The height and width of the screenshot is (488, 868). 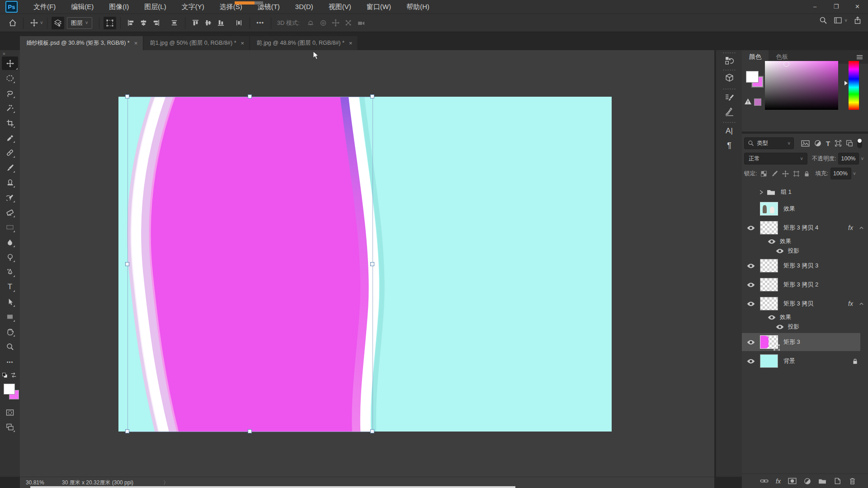 What do you see at coordinates (10, 332) in the screenshot?
I see `hand-tool` at bounding box center [10, 332].